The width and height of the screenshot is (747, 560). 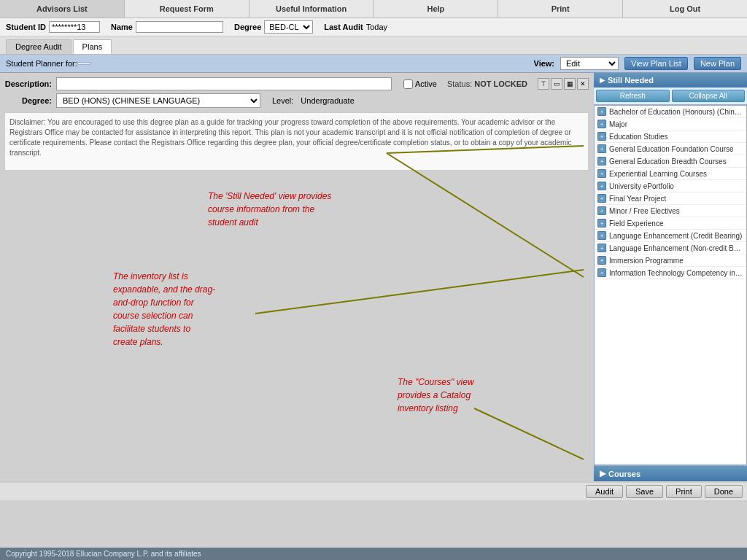 What do you see at coordinates (296, 84) in the screenshot?
I see `description-row: Description: Active Status: NOT LOCKED ⊤…` at bounding box center [296, 84].